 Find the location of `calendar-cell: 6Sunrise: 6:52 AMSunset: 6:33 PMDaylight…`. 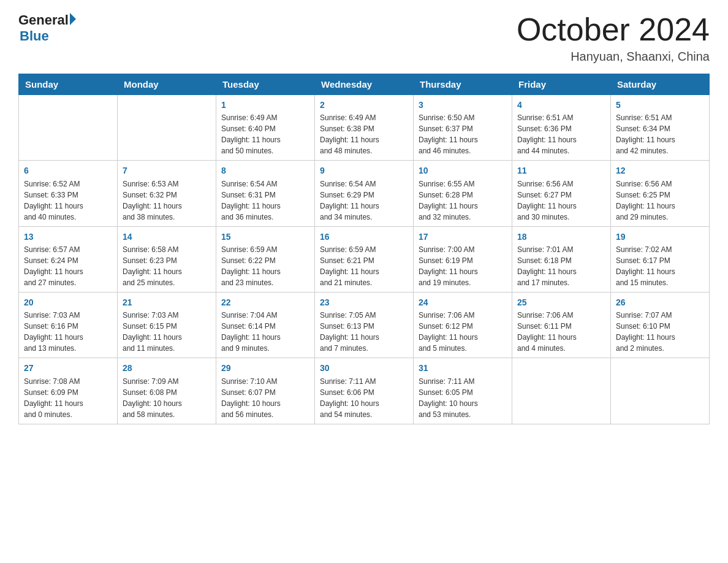

calendar-cell: 6Sunrise: 6:52 AMSunset: 6:33 PMDaylight… is located at coordinates (69, 194).